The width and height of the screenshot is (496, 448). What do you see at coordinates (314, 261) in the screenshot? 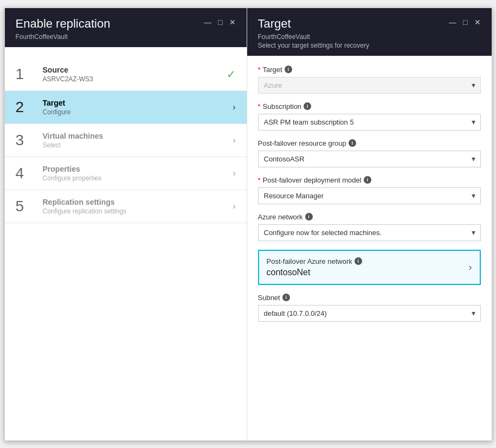
I see `post-failover-network-label: Post-failover Azure network i` at bounding box center [314, 261].